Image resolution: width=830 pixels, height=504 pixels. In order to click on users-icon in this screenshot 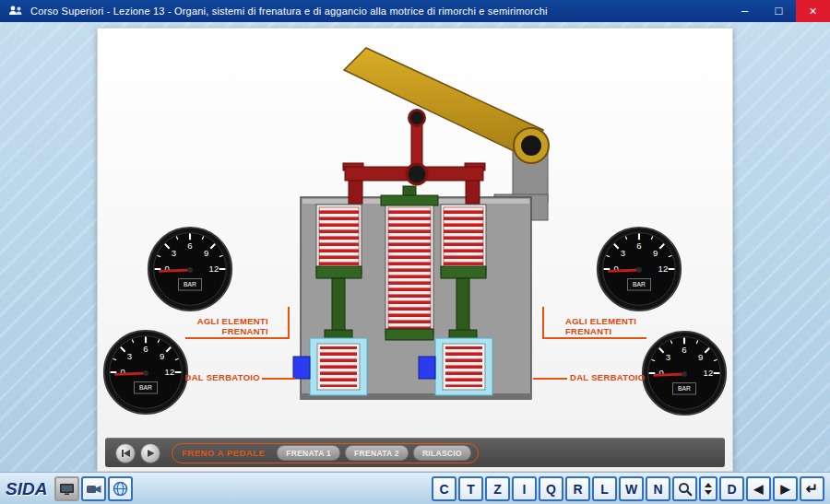, I will do `click(16, 11)`.